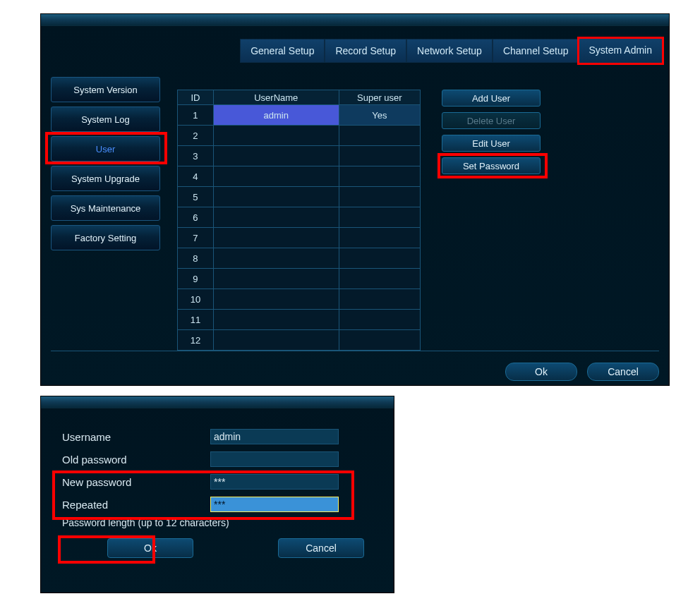 Image resolution: width=700 pixels, height=601 pixels. What do you see at coordinates (106, 208) in the screenshot?
I see `sidebar-item-sys-maintenance: Sys Maintenance` at bounding box center [106, 208].